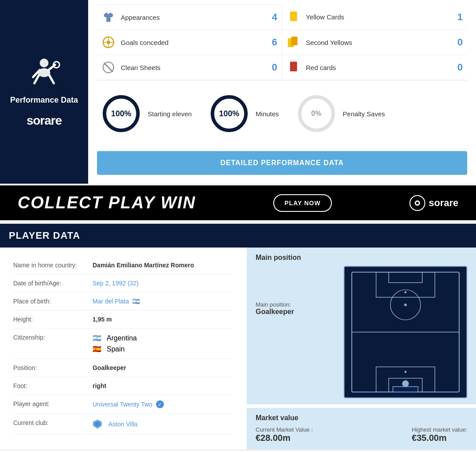 The height and width of the screenshot is (451, 476). What do you see at coordinates (123, 301) in the screenshot?
I see `info-row-pob: Place of birth: Mar del Plata 🇦🇷` at bounding box center [123, 301].